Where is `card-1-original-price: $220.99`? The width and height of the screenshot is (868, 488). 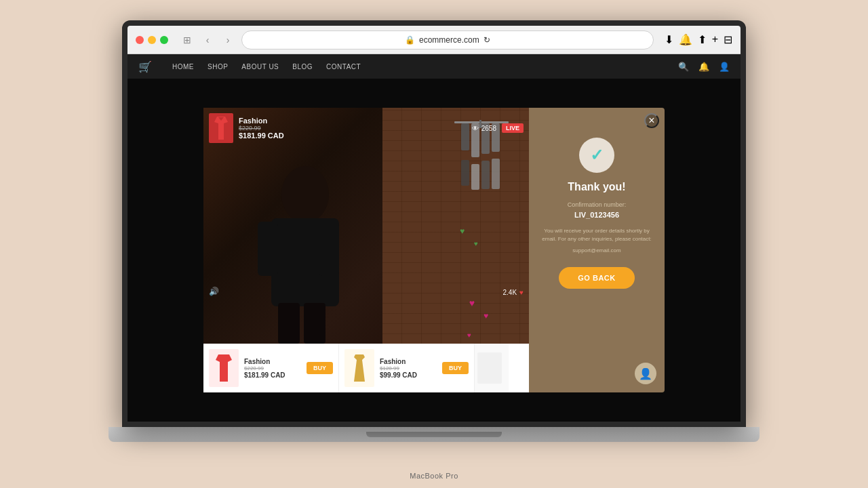 card-1-original-price: $220.99 is located at coordinates (273, 369).